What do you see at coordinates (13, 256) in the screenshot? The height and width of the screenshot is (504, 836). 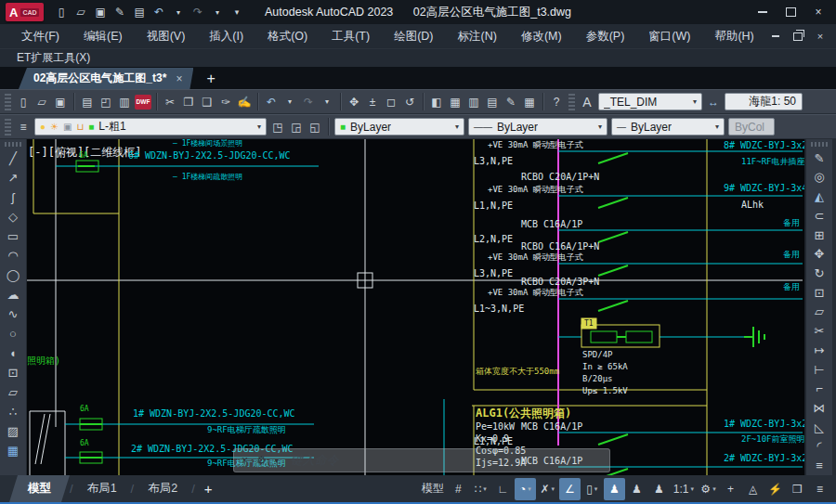 I see `arc-icon: ◠` at bounding box center [13, 256].